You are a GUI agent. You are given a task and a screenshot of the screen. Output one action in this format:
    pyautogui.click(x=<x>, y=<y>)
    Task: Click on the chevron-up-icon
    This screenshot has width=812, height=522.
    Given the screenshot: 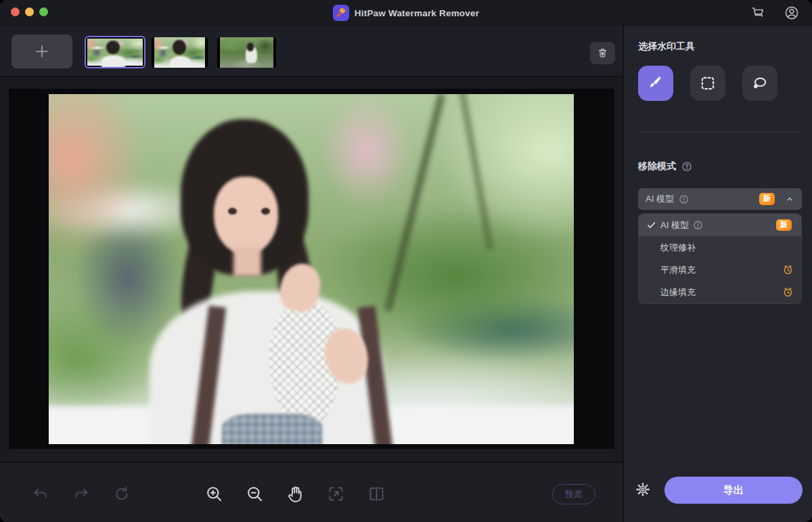 What is the action you would take?
    pyautogui.click(x=790, y=199)
    